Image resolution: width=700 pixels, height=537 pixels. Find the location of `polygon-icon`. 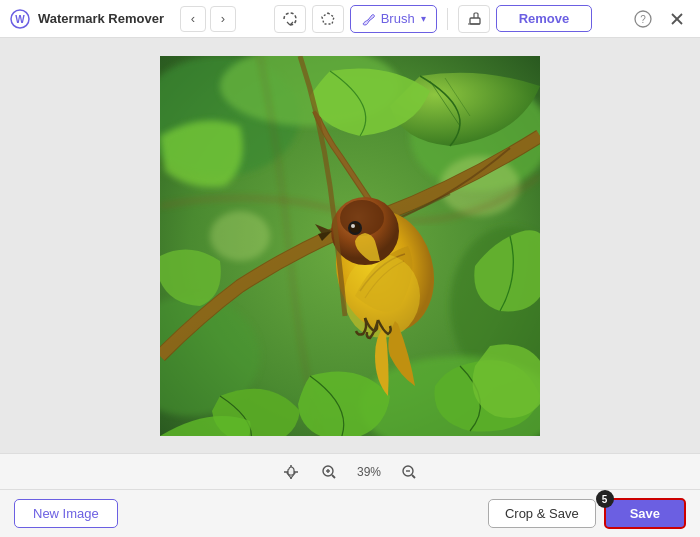

polygon-icon is located at coordinates (328, 19).